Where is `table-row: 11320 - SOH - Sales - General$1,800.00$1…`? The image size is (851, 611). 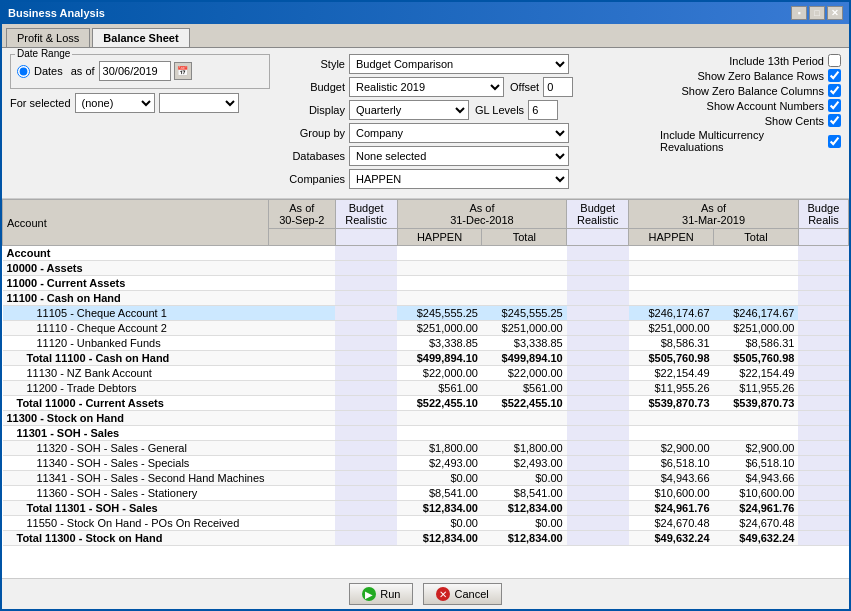 table-row: 11320 - SOH - Sales - General$1,800.00$1… is located at coordinates (426, 448).